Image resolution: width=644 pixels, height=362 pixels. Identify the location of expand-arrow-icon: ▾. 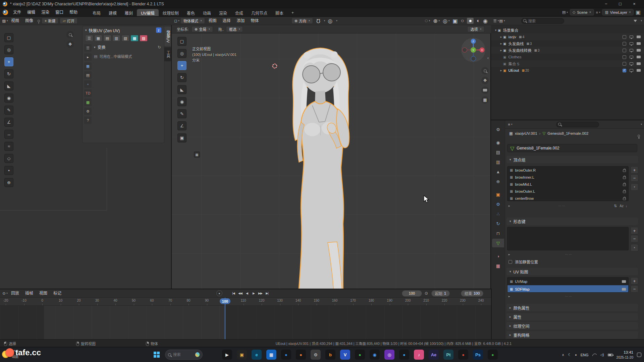
(496, 30).